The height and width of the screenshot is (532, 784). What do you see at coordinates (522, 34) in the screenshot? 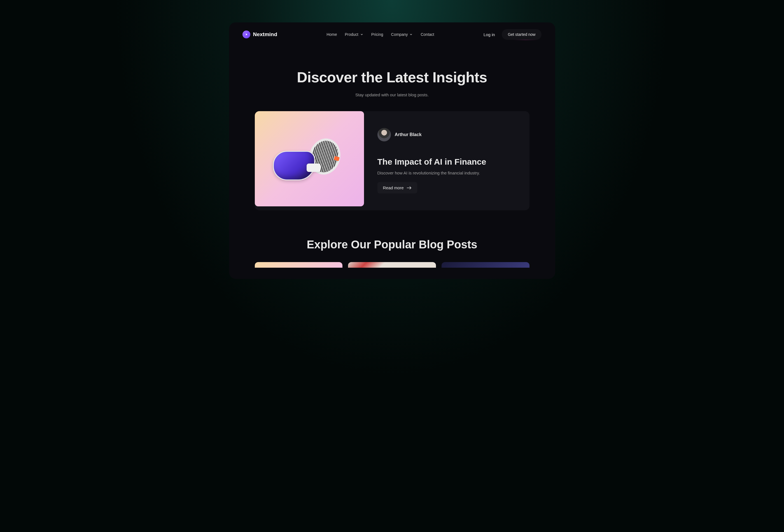
I see `get-started-button: Get started now` at bounding box center [522, 34].